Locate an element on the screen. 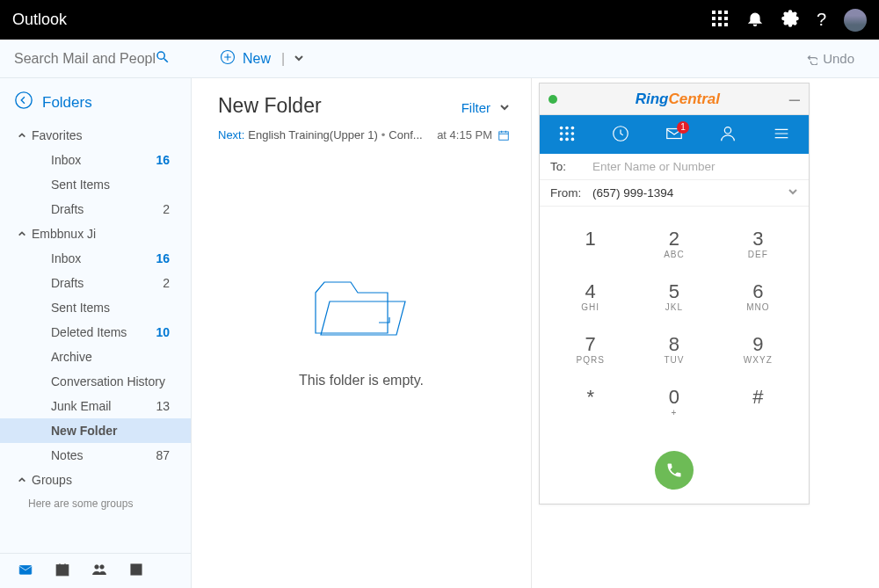 Image resolution: width=879 pixels, height=588 pixels. people-icon is located at coordinates (99, 571).